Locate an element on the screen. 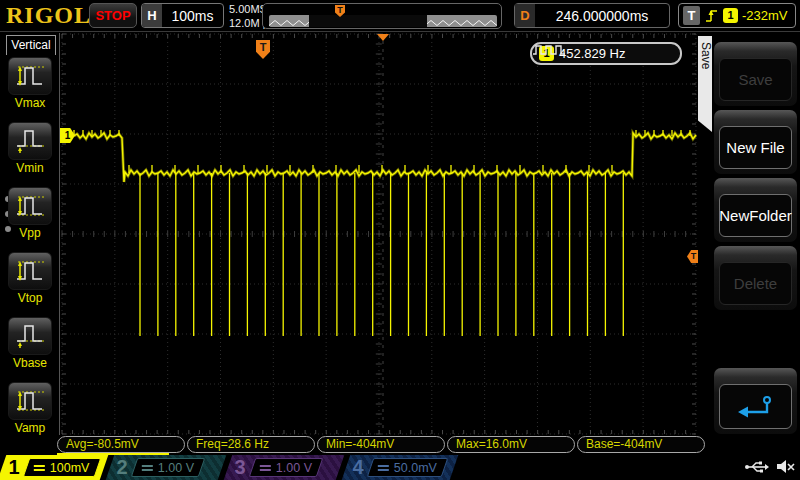  vtop-measure-icon is located at coordinates (30, 271).